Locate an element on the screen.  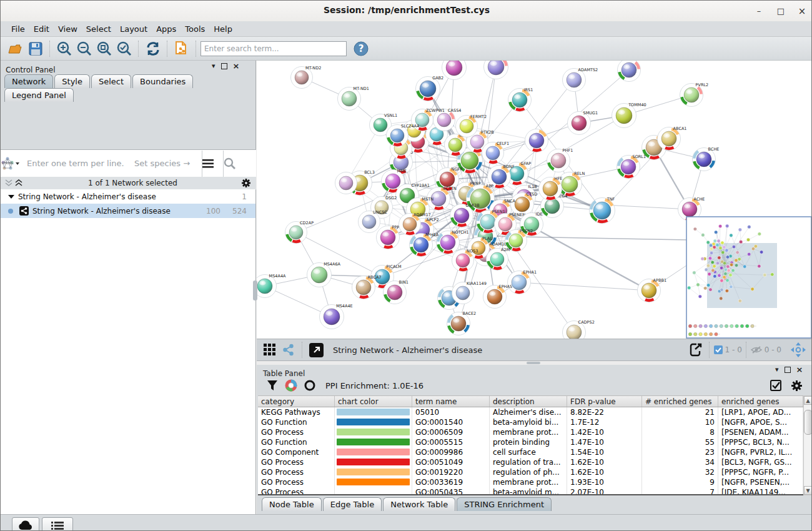
search-input is located at coordinates (274, 49).